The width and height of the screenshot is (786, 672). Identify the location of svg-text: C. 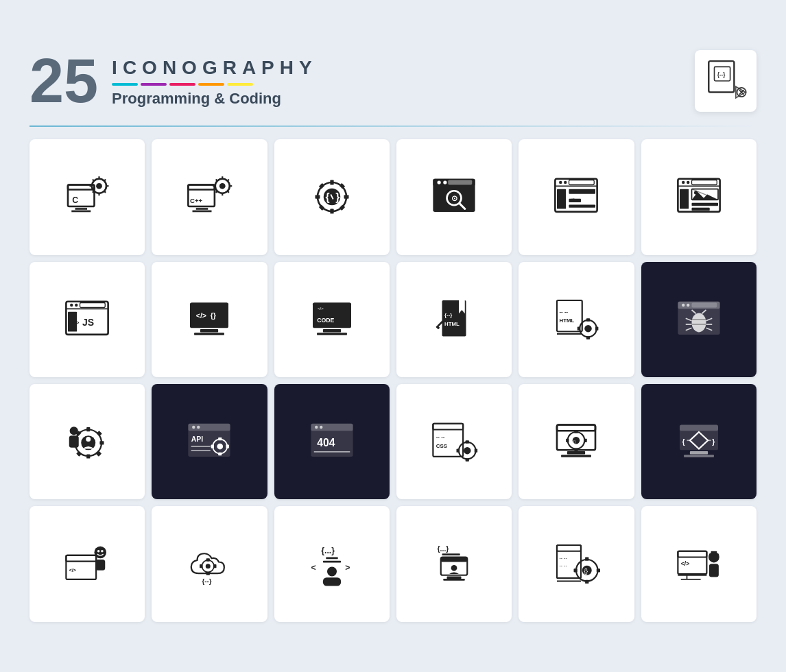
(75, 200).